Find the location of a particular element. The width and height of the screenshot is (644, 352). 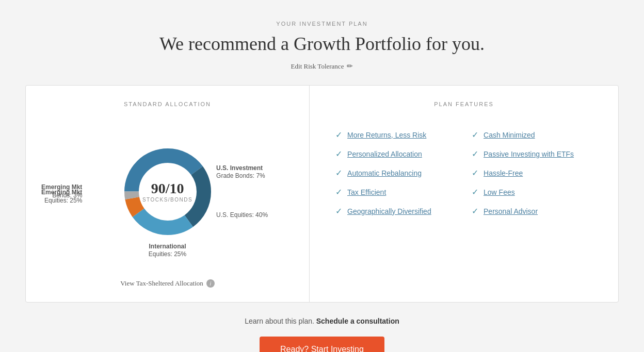

info-icon: i is located at coordinates (211, 283).